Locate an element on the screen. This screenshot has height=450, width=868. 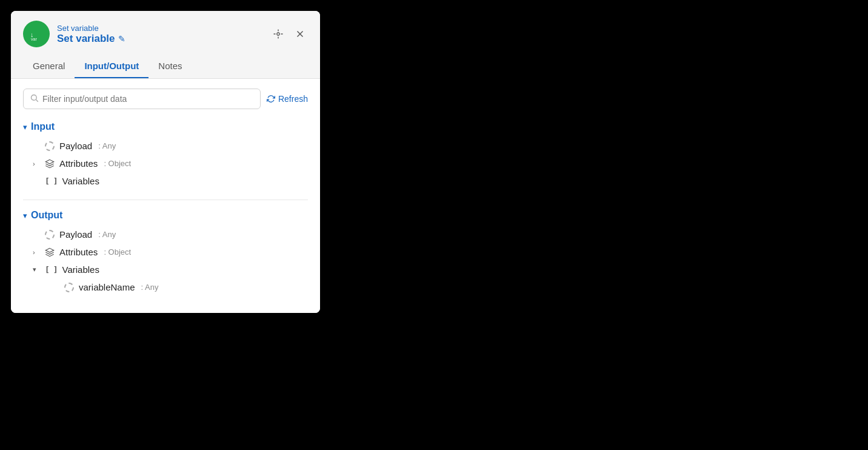
output-variables-label: Variables is located at coordinates (80, 269).